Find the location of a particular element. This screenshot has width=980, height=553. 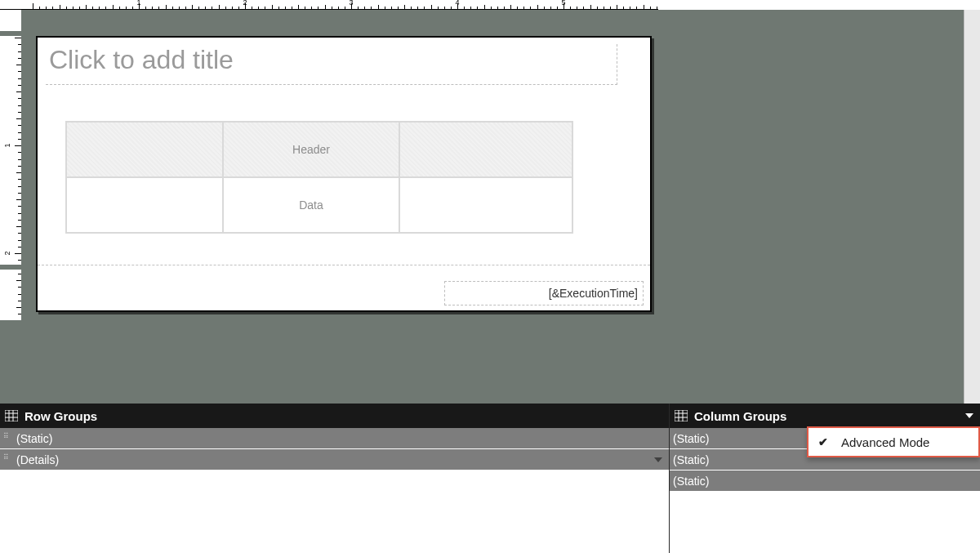

row-groups-title: Row Groups is located at coordinates (60, 417).